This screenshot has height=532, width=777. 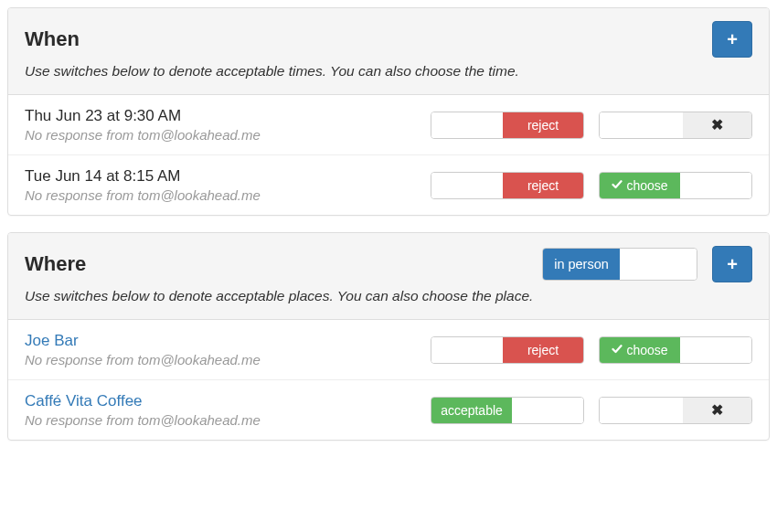 What do you see at coordinates (388, 410) in the screenshot?
I see `where-row: Caffé Vita Coffee No response from tom@l…` at bounding box center [388, 410].